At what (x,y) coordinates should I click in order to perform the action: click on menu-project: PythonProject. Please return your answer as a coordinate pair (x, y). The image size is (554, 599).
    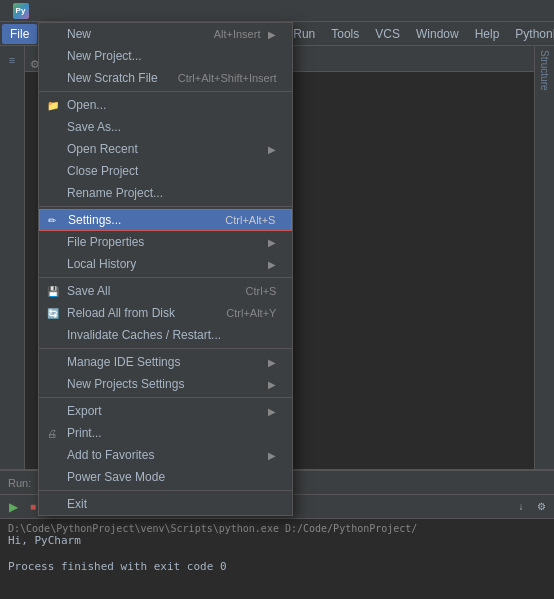
    Looking at the image, I should click on (530, 34).